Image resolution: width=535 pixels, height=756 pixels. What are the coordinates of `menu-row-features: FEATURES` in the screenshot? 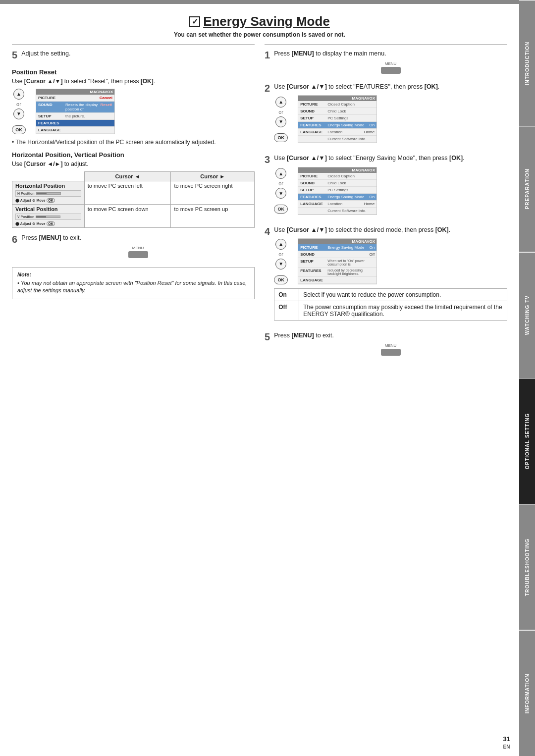 It's located at (75, 123).